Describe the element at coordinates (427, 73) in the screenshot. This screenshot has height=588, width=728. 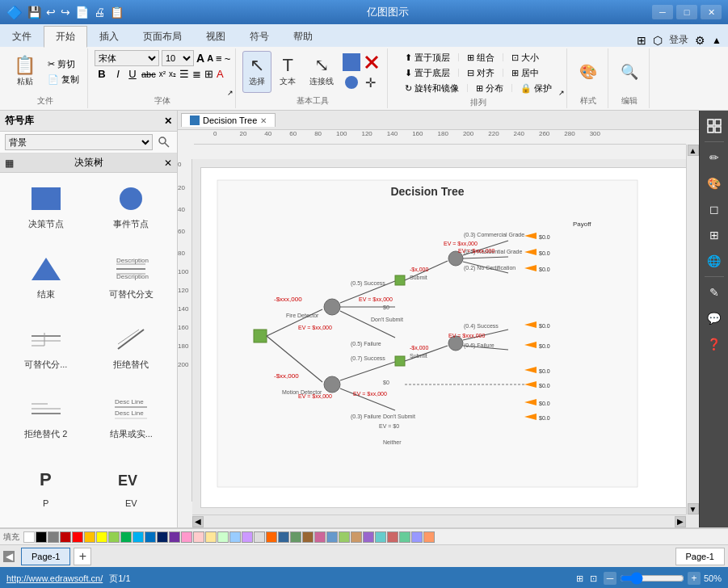
I see `send-to-back-button: ⬇ 置于底层` at that location.